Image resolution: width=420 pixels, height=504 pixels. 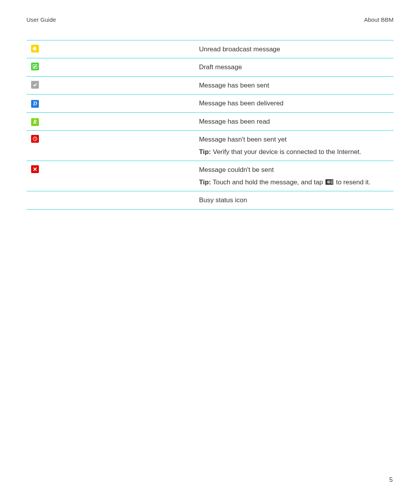 I want to click on read-icon: R, so click(x=35, y=122).